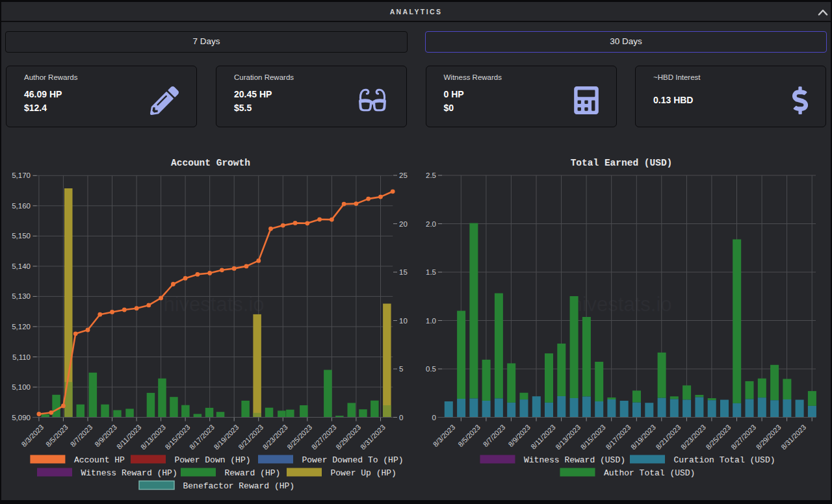  Describe the element at coordinates (403, 175) in the screenshot. I see `svg-text: 25` at that location.